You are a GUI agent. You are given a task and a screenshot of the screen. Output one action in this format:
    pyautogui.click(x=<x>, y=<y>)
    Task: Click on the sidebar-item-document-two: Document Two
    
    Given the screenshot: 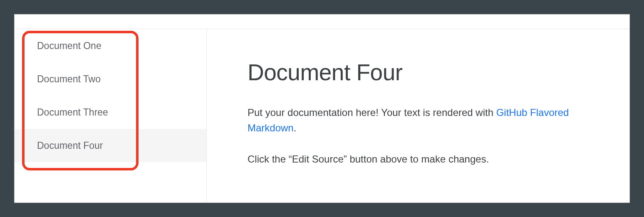 What is the action you would take?
    pyautogui.click(x=111, y=79)
    